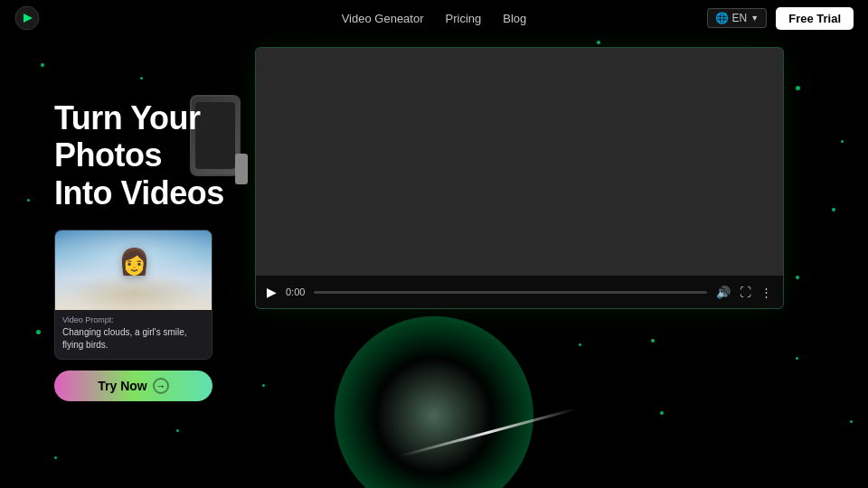 The width and height of the screenshot is (868, 488). Describe the element at coordinates (723, 293) in the screenshot. I see `volume-icon: 🔊` at that location.